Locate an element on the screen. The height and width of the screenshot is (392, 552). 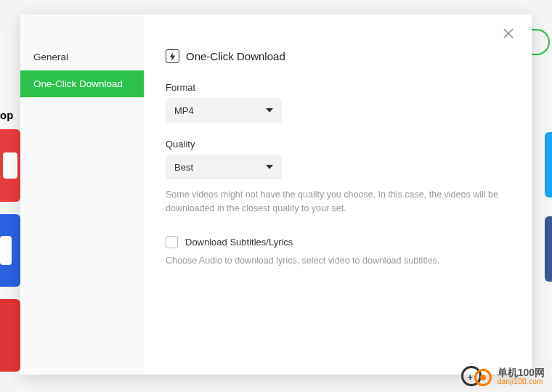
watermark-title: 单机100网 is located at coordinates (521, 373).